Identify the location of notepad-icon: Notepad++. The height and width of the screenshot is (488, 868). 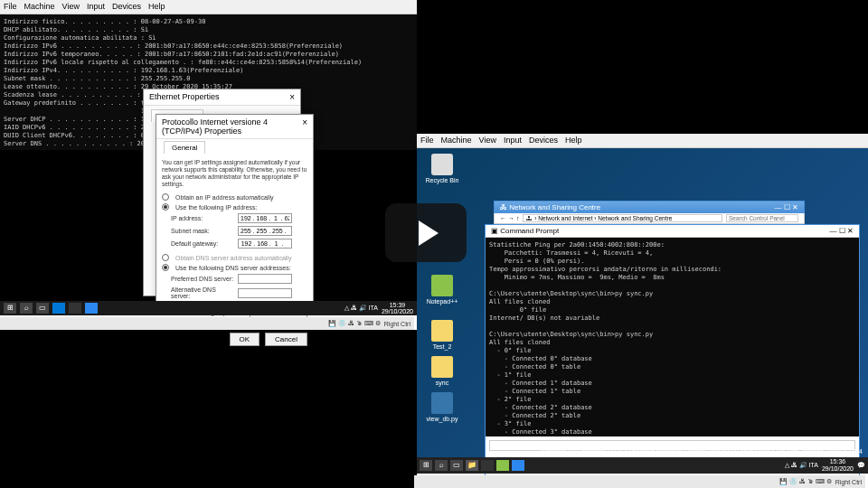
(442, 289).